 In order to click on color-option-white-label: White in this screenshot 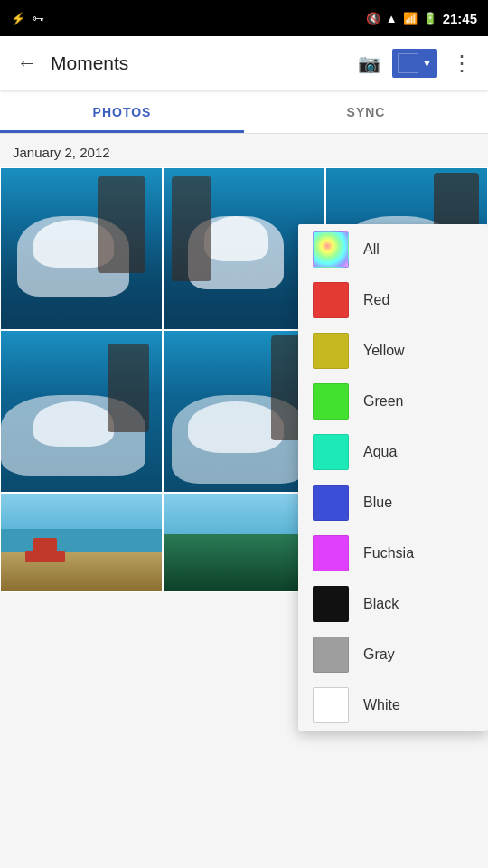, I will do `click(381, 705)`.